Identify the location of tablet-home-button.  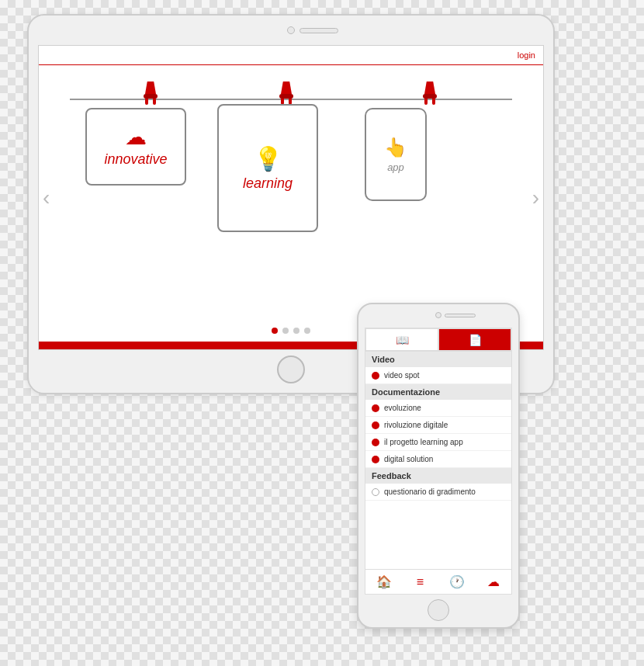
(291, 369).